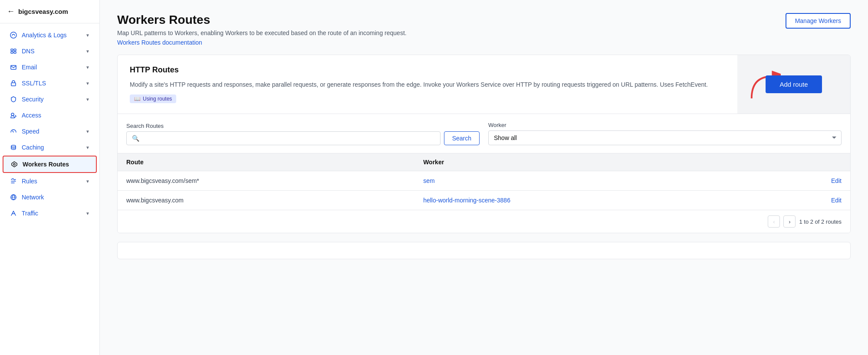 The image size is (868, 355). I want to click on worker-filter-label: Worker, so click(665, 125).